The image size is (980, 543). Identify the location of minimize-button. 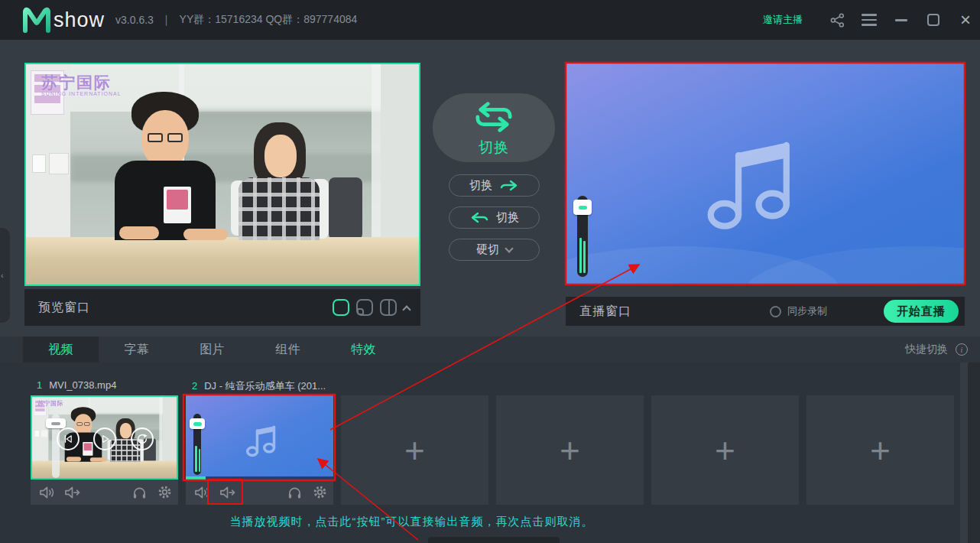
(901, 20).